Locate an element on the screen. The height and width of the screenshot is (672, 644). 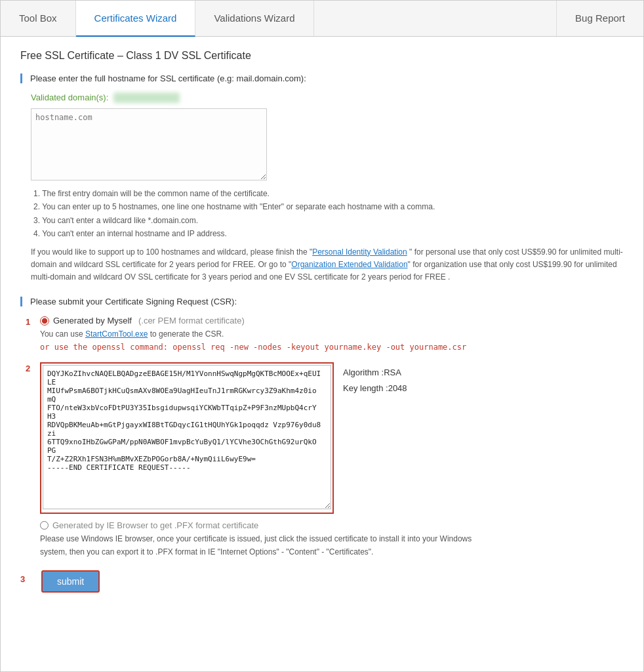
hint-line1: You can use is located at coordinates (63, 334).